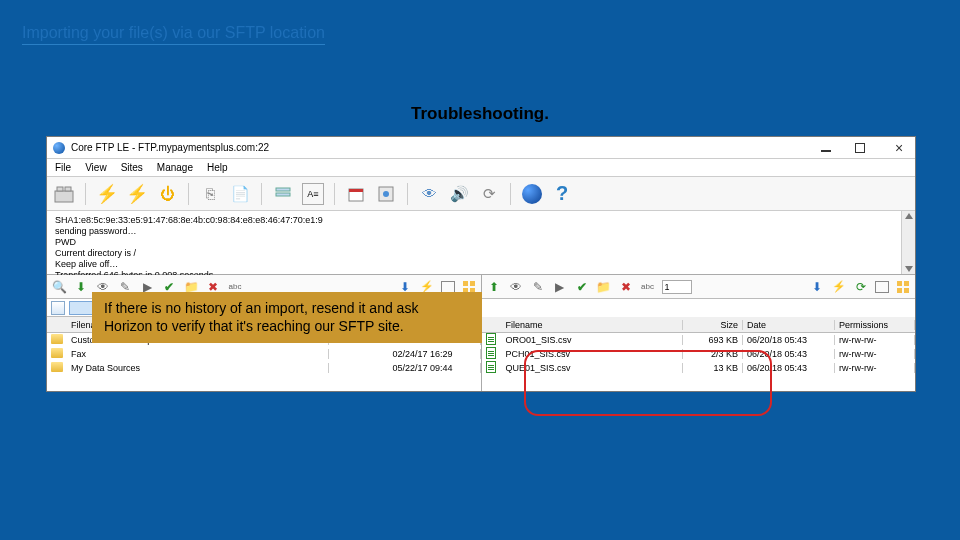  Describe the element at coordinates (283, 194) in the screenshot. I see `settings-icon` at that location.